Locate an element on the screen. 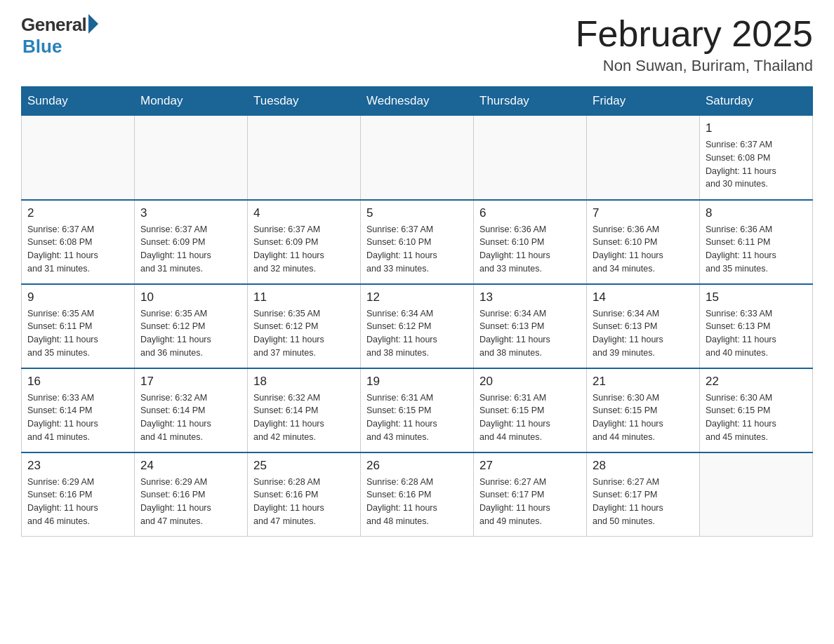 This screenshot has width=834, height=644. calendar-cell: 17Sunrise: 6:32 AMSunset: 6:14 PMDayligh… is located at coordinates (191, 410).